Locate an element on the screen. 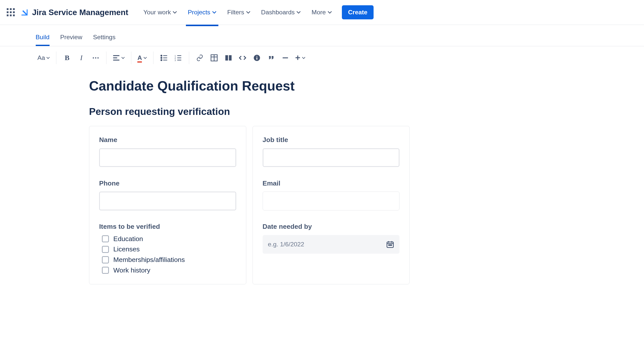 This screenshot has height=362, width=644. app-switcher-icon is located at coordinates (11, 12).